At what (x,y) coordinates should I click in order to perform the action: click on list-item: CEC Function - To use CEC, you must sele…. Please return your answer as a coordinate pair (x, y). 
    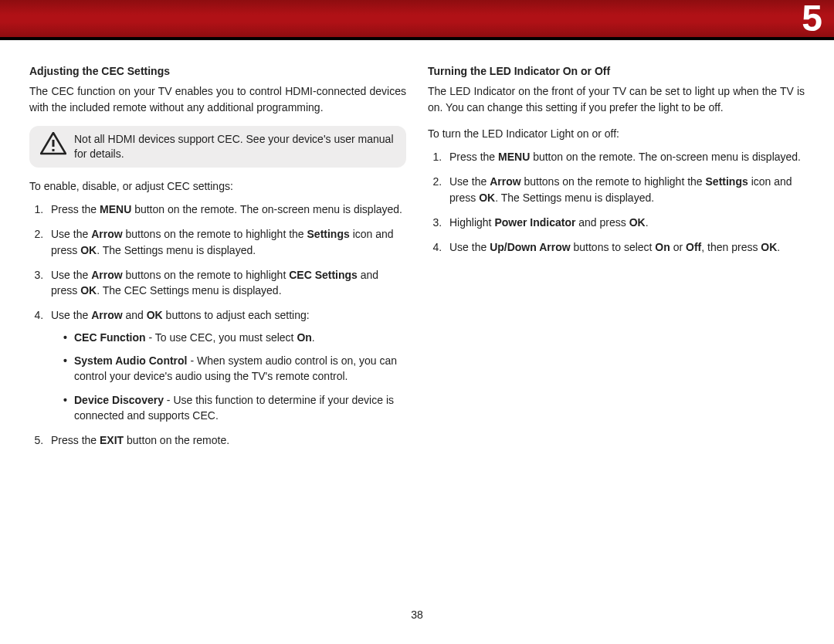
    Looking at the image, I should click on (235, 337).